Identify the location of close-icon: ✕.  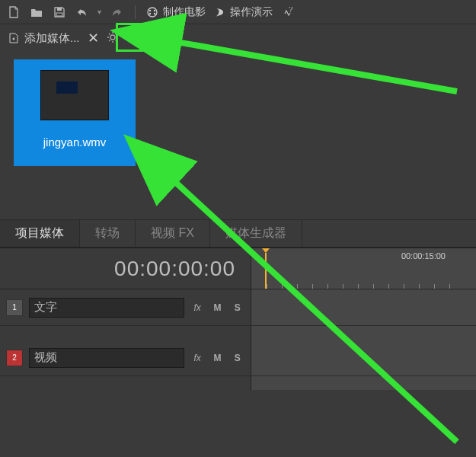
(93, 38).